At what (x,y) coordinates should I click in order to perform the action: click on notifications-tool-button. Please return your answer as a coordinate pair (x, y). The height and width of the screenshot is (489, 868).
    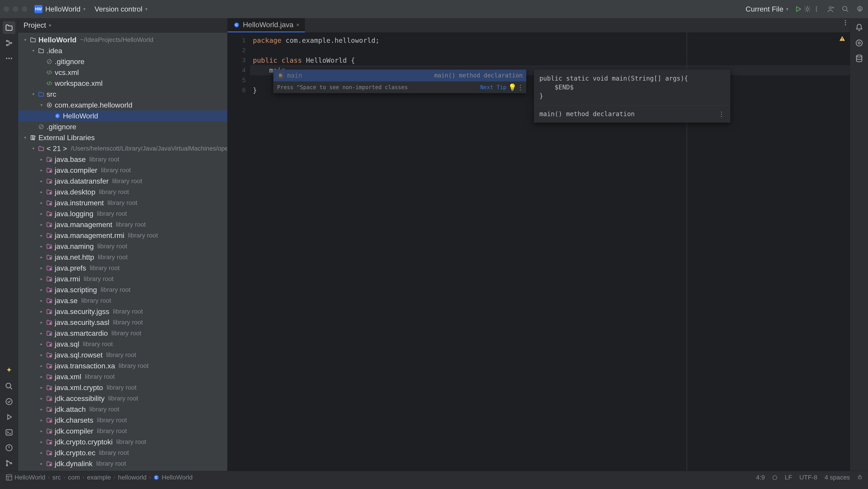
    Looking at the image, I should click on (859, 28).